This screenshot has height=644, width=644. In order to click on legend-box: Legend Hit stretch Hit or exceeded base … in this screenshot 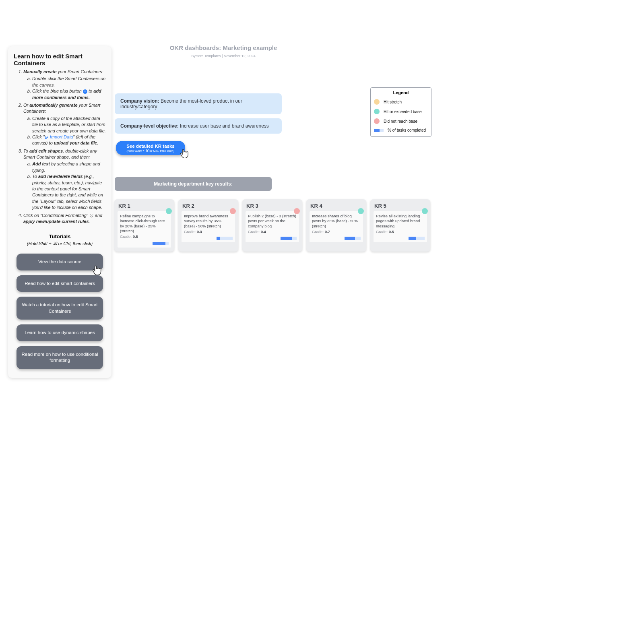, I will do `click(401, 112)`.